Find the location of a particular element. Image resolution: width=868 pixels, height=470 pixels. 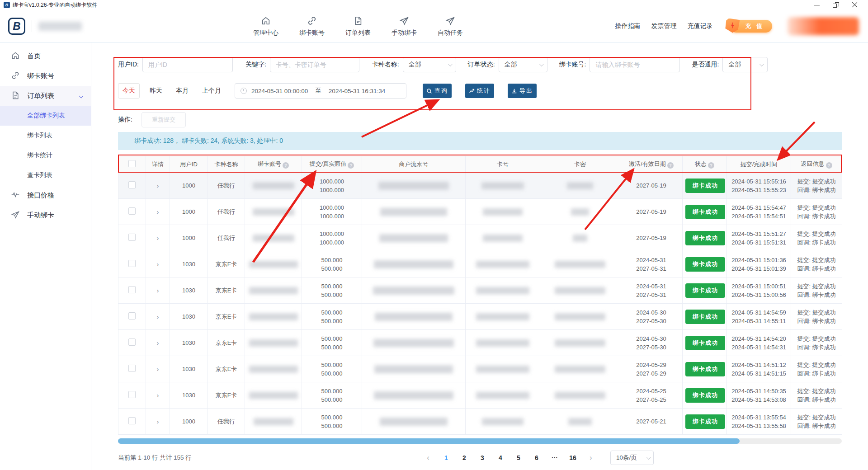

link-recharge-records: 充值记录 is located at coordinates (700, 26).